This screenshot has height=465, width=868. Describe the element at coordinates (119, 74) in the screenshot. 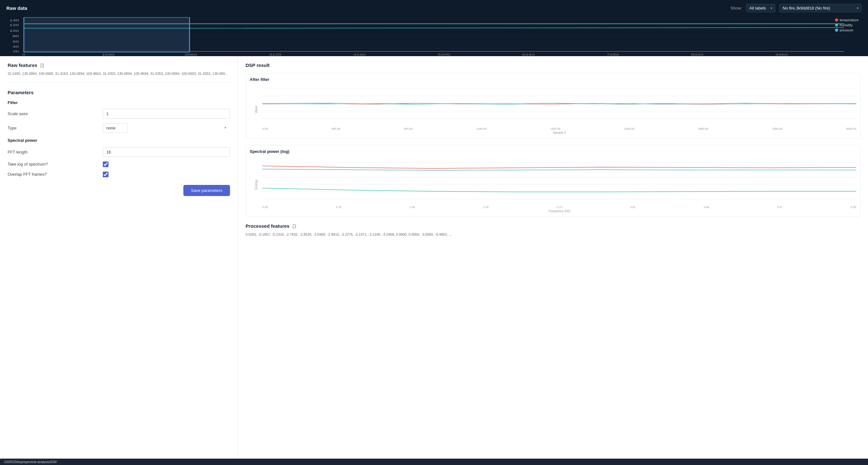

I see `raw-features-values: 31.5495, 130.0894, 100.9685, 31.4163, 13…` at that location.